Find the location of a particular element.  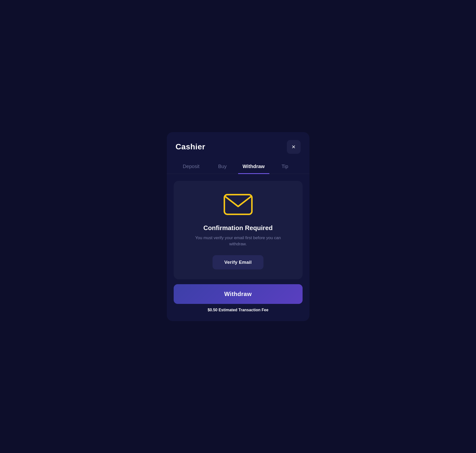

transaction-fee-label: $0.50 Estimated Transaction Fee is located at coordinates (238, 312).